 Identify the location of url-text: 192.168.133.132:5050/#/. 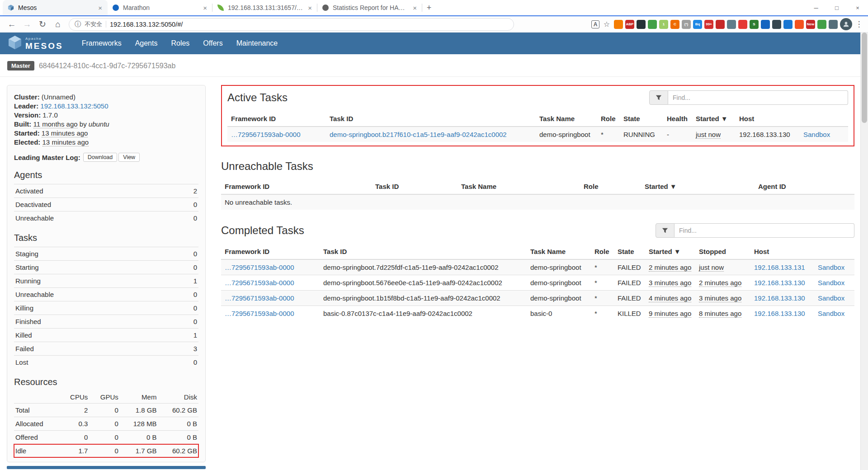
(146, 24).